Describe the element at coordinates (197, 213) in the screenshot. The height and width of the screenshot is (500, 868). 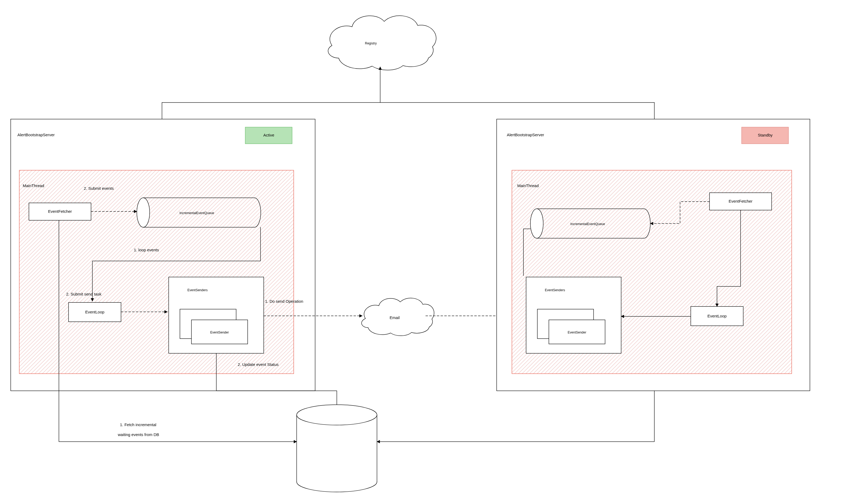
I see `active-queue-label: IncrementalEventQueue` at that location.